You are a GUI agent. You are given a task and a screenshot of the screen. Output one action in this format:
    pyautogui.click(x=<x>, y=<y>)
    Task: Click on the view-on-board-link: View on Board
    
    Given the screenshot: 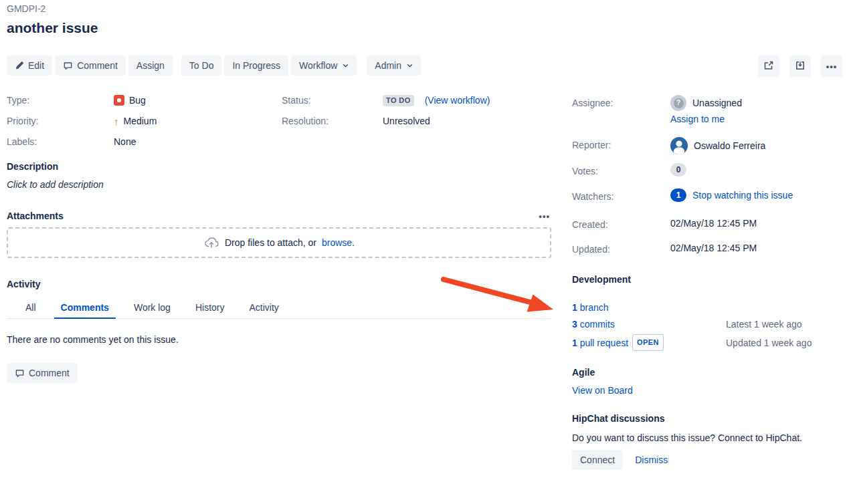 What is the action you would take?
    pyautogui.click(x=602, y=390)
    